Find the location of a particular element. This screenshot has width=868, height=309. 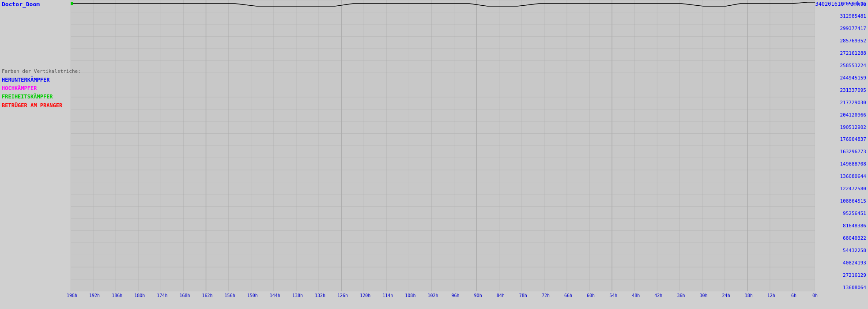

y-label: 68040322 is located at coordinates (842, 238).